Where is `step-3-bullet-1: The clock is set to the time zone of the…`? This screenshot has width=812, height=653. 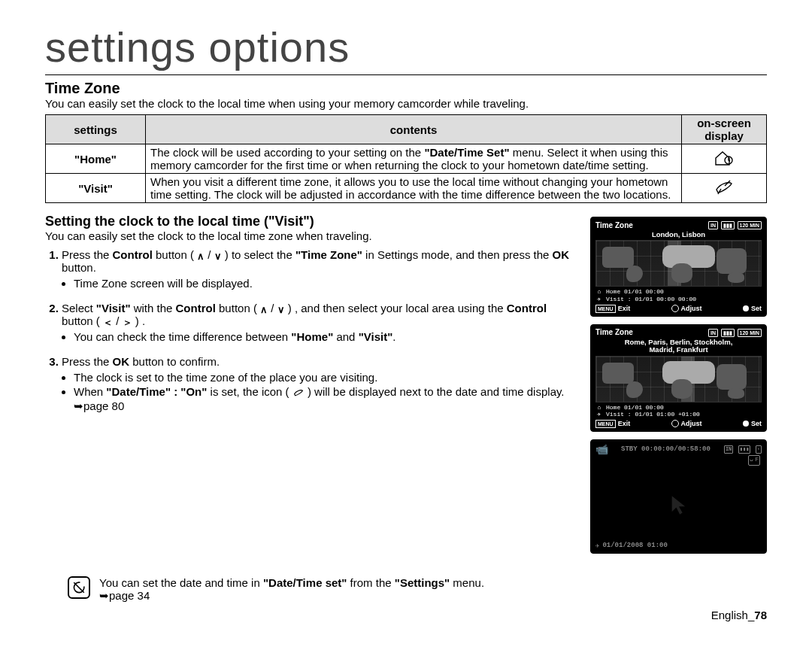 step-3-bullet-1: The clock is set to the time zone of the… is located at coordinates (326, 378).